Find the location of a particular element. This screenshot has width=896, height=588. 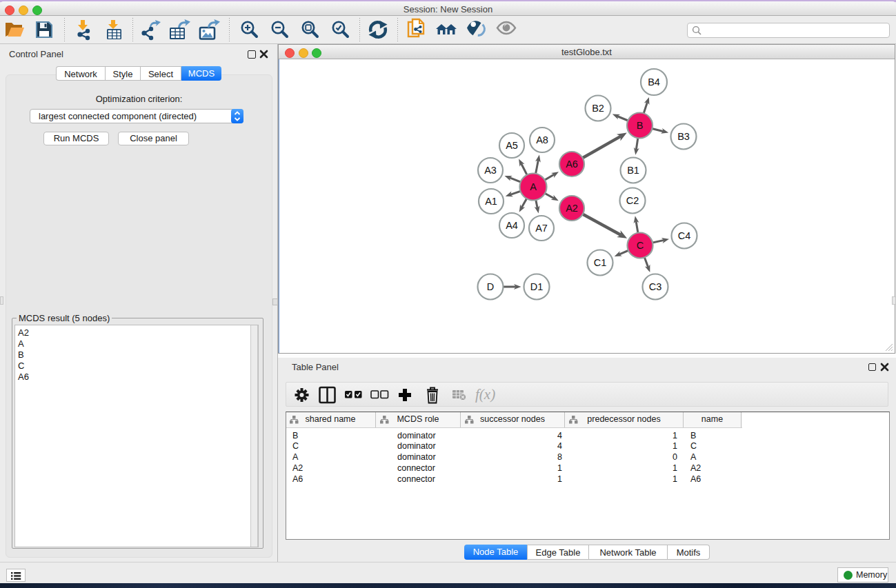

svg-text: D1 is located at coordinates (537, 287).